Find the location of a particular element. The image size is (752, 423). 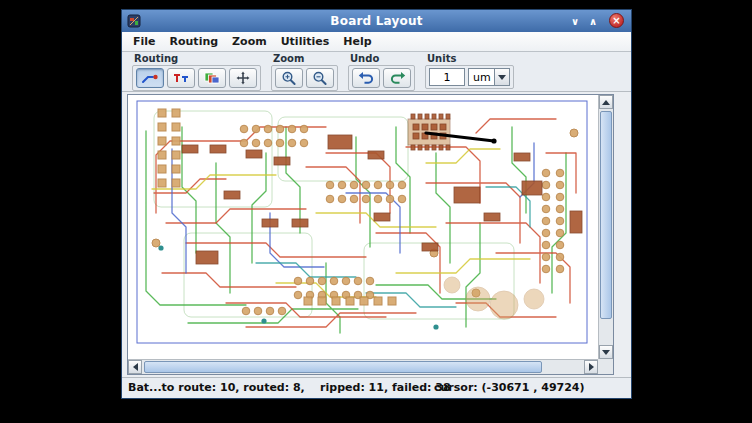

interactive-route-button is located at coordinates (150, 78).